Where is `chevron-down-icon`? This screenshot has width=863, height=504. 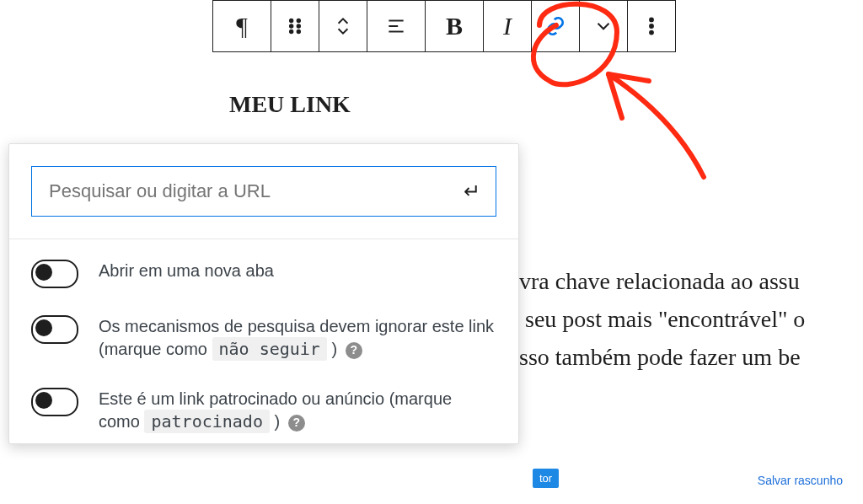
chevron-down-icon is located at coordinates (603, 26).